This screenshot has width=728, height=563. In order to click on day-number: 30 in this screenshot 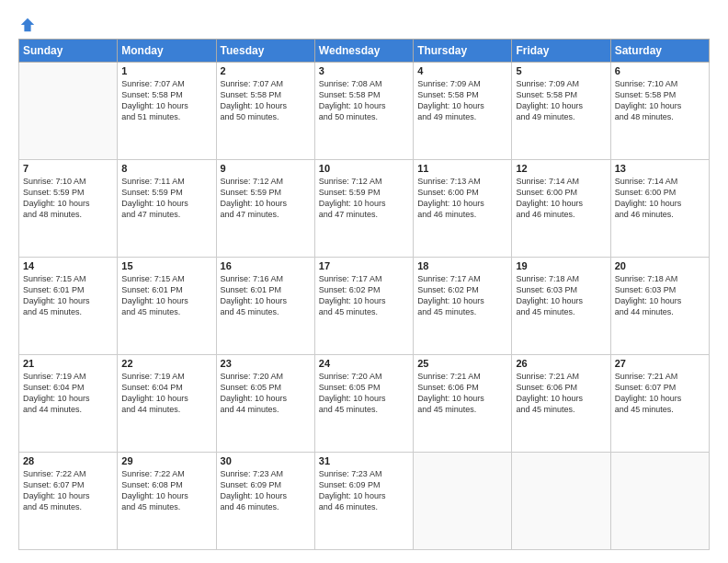, I will do `click(266, 461)`.